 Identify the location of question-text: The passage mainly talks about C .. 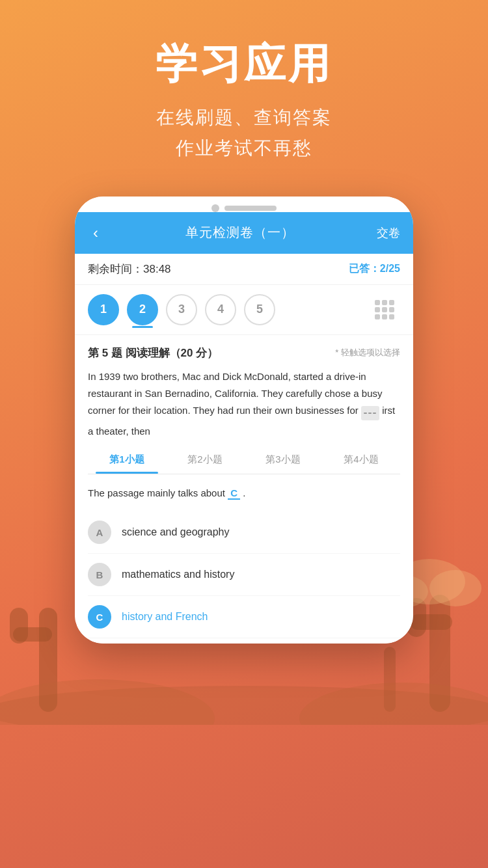
(244, 493).